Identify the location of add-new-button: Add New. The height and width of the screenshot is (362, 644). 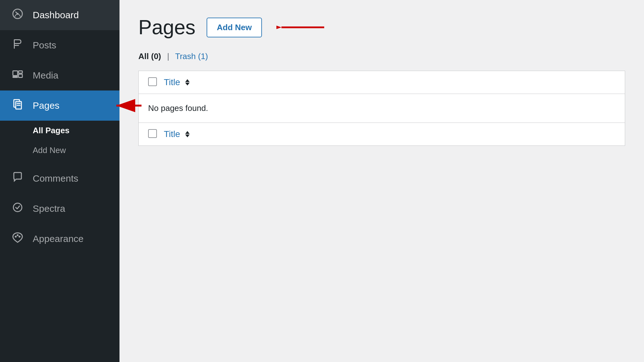
(234, 28).